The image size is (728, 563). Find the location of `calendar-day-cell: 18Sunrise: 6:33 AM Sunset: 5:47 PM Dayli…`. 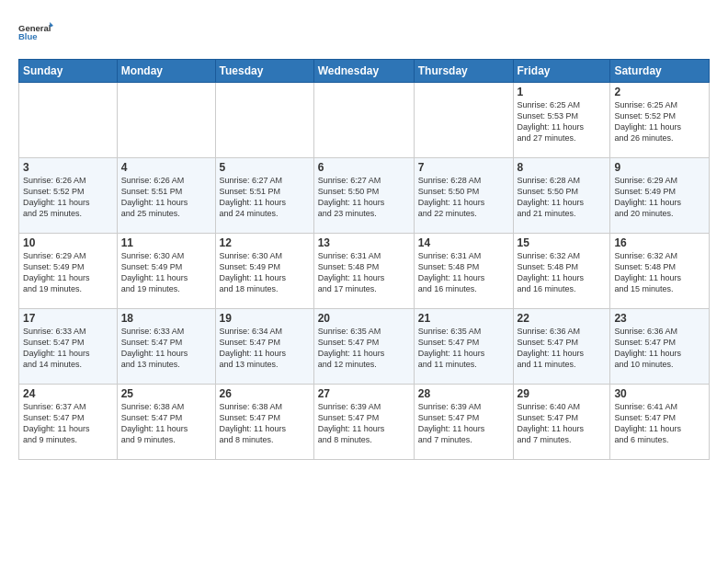

calendar-day-cell: 18Sunrise: 6:33 AM Sunset: 5:47 PM Dayli… is located at coordinates (165, 347).